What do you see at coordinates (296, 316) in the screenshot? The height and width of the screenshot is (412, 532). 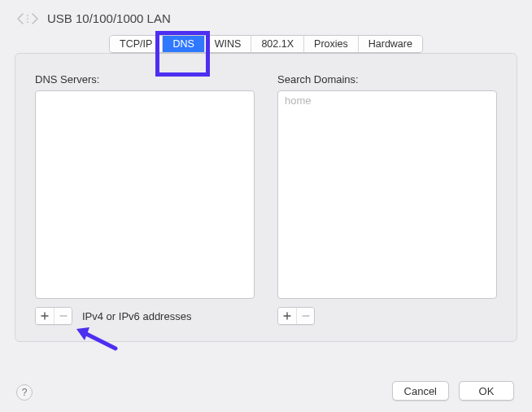 I see `search-domains-add-remove` at bounding box center [296, 316].